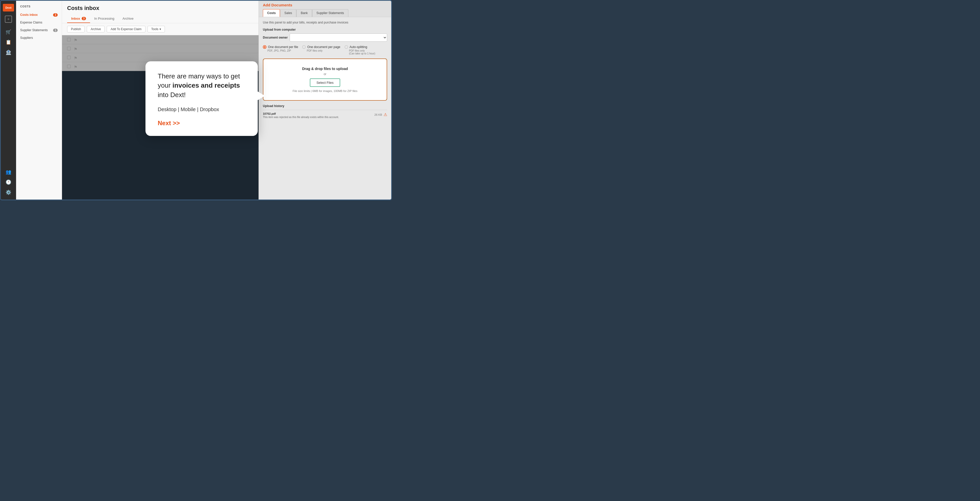 This screenshot has width=980, height=501. What do you see at coordinates (39, 8) in the screenshot?
I see `sub-sidebar-title: COSTS` at bounding box center [39, 8].